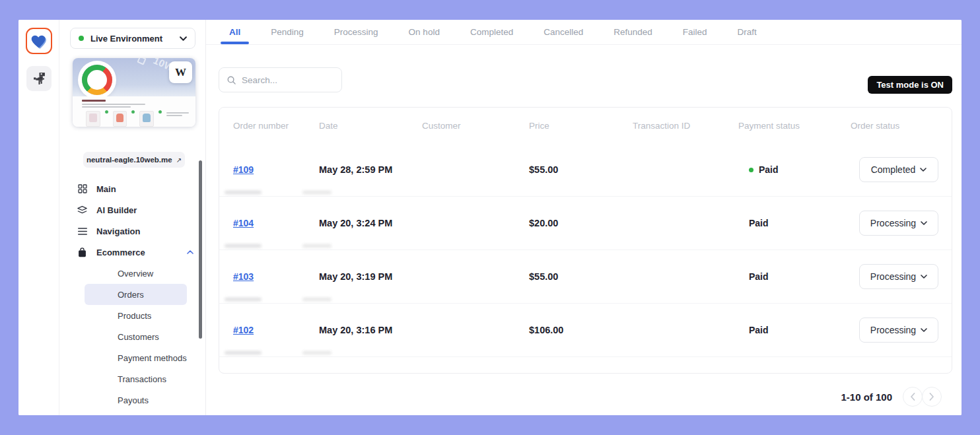 Image resolution: width=980 pixels, height=435 pixels. I want to click on tab-refunded: Refunded, so click(633, 32).